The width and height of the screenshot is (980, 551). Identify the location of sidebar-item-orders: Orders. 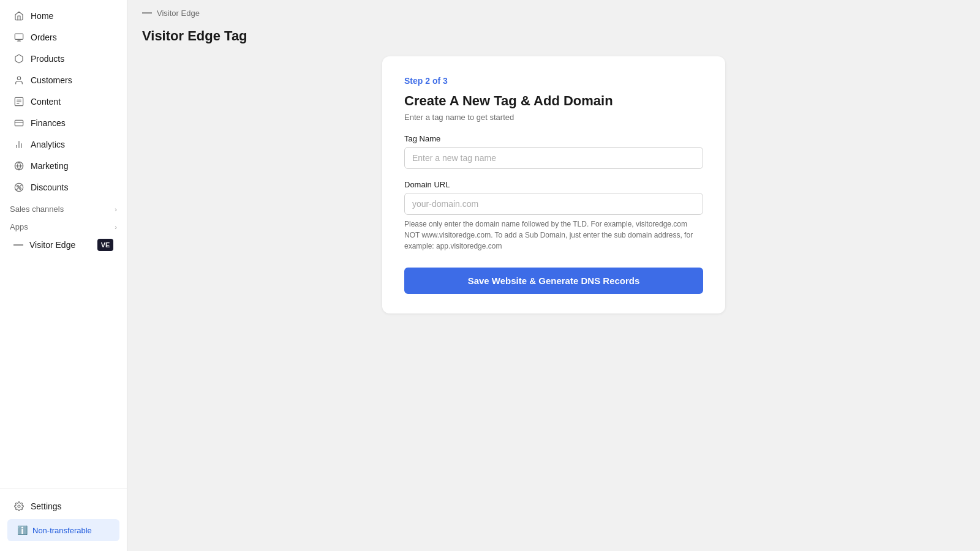
(64, 37).